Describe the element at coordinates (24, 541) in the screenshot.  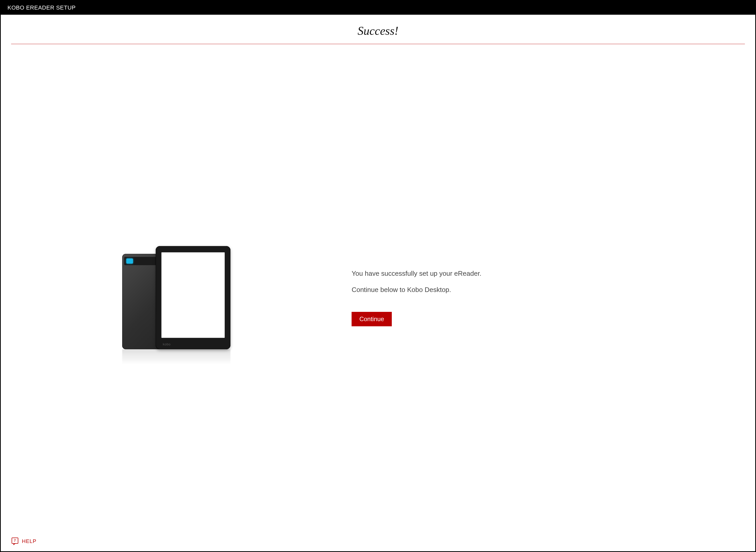
I see `help-link: ? HELP` at that location.